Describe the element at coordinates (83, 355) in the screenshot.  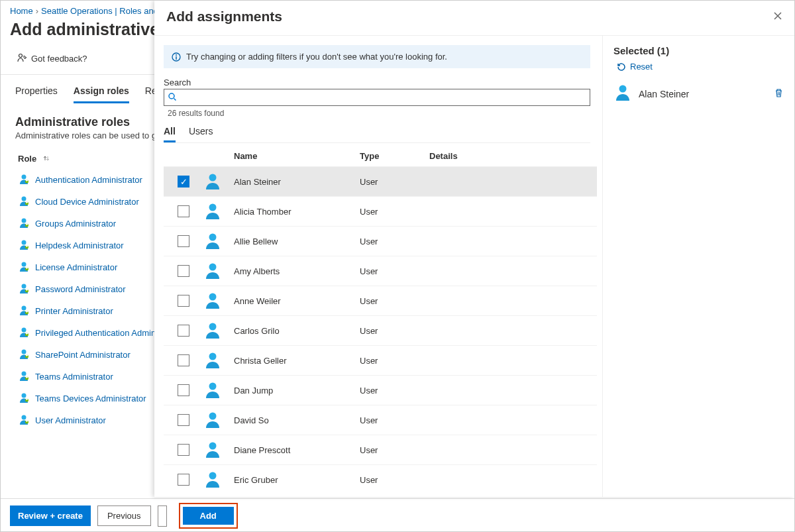
I see `role-link: SharePoint Administrator` at that location.